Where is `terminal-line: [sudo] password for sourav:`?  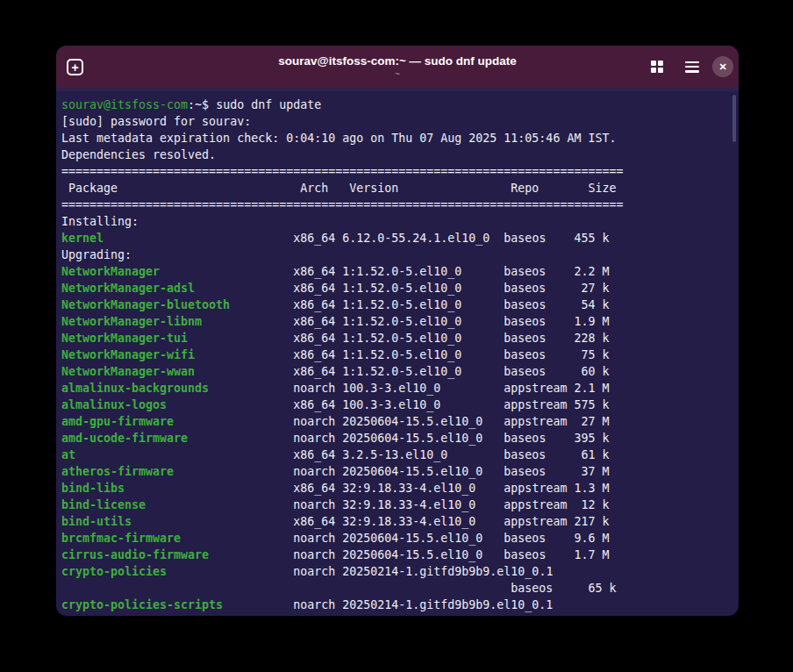 terminal-line: [sudo] password for sourav: is located at coordinates (156, 121).